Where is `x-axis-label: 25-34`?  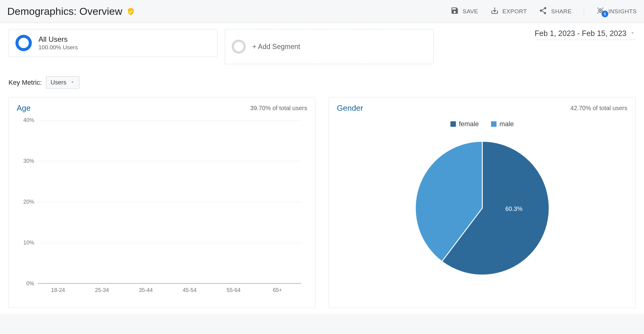
x-axis-label: 25-34 is located at coordinates (102, 290).